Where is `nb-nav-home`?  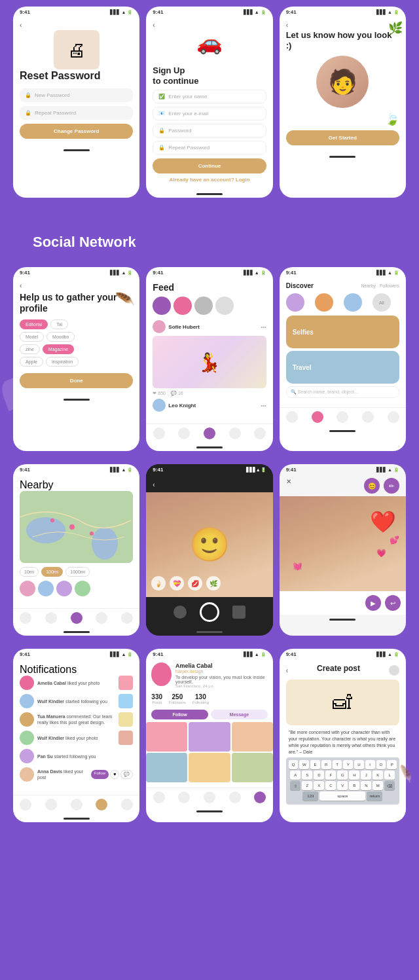 nb-nav-home is located at coordinates (77, 618).